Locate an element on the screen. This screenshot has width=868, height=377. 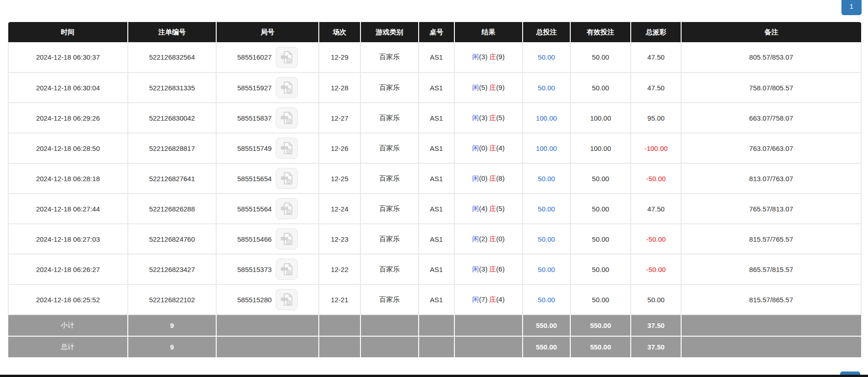
result-player-points: (5) is located at coordinates (483, 87).